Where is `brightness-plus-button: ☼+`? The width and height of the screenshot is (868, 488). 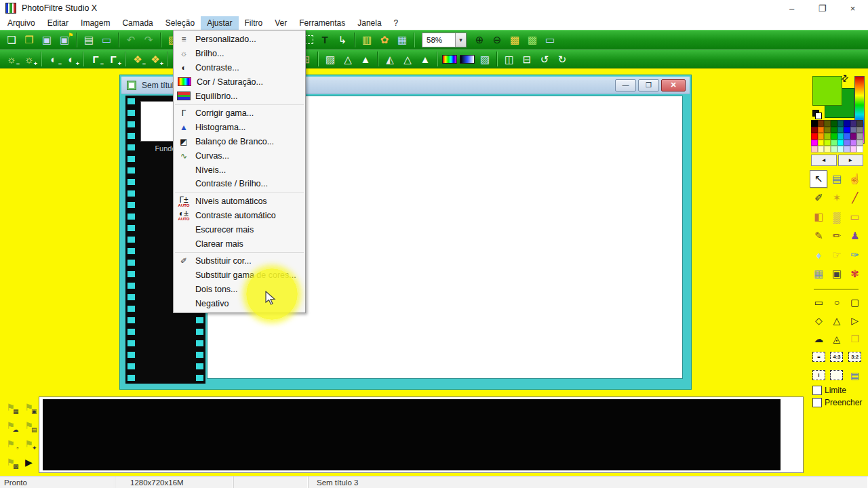
brightness-plus-button: ☼+ is located at coordinates (29, 59).